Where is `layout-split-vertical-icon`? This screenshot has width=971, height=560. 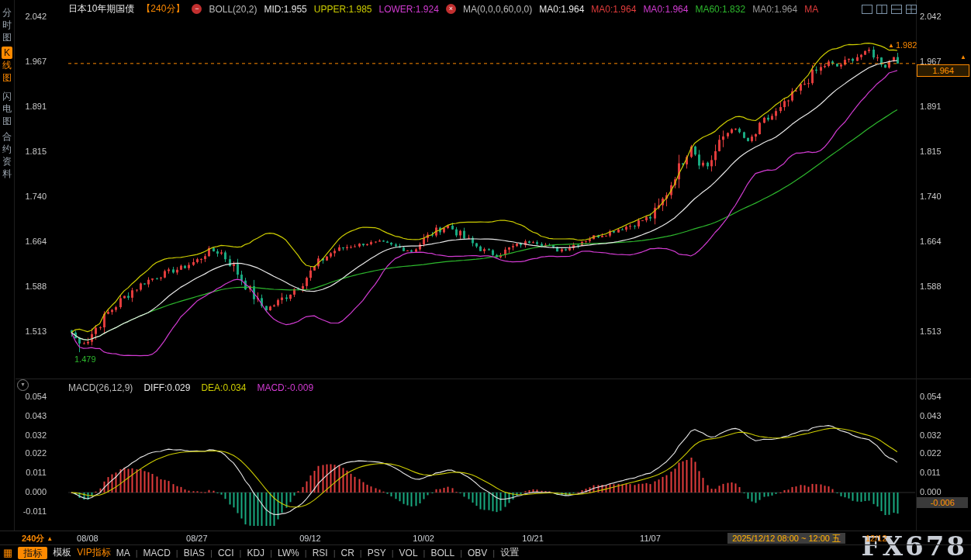 layout-split-vertical-icon is located at coordinates (882, 8).